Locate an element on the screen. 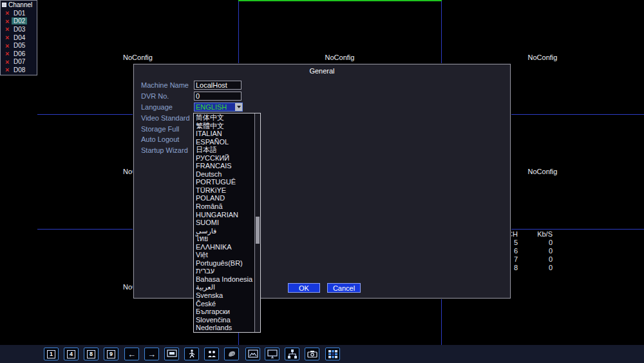  channel-label: D02 is located at coordinates (19, 21).